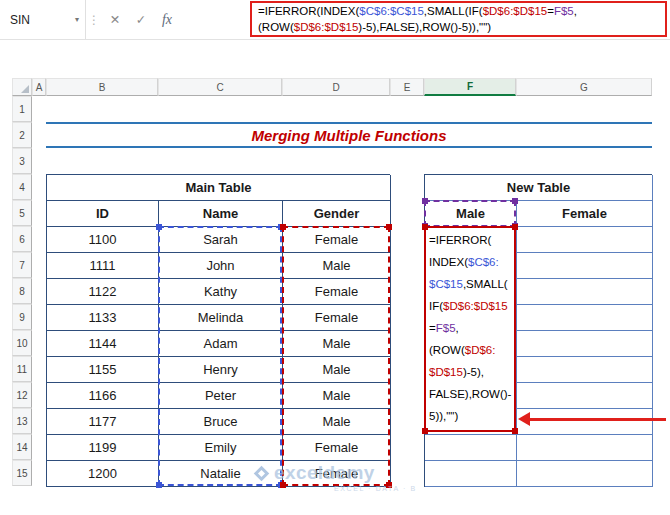 This screenshot has height=515, width=670. Describe the element at coordinates (447, 350) in the screenshot. I see `cell-formula-segment: (ROW(` at that location.